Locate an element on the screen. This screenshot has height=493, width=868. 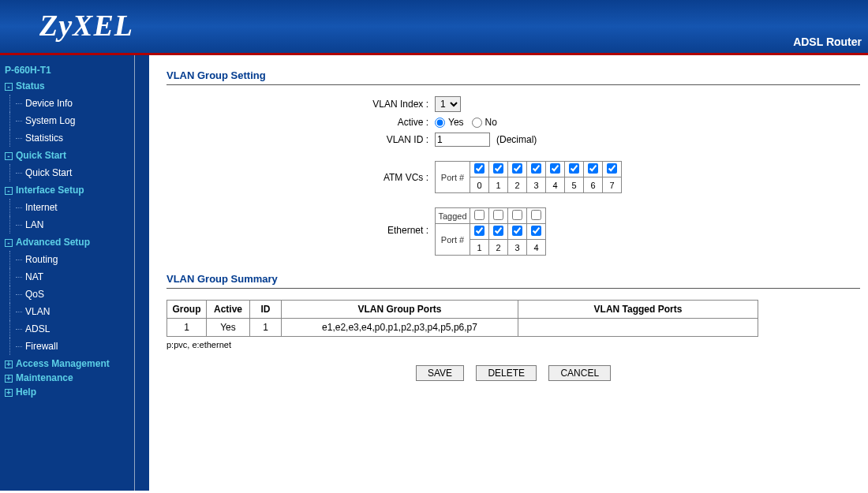
summary-header: VLAN Group Ports is located at coordinates (400, 309).